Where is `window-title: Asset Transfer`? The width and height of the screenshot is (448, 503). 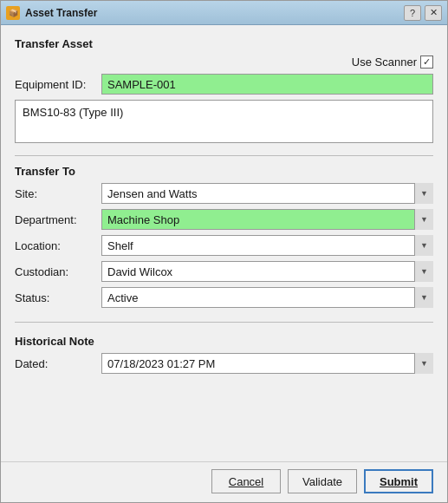 window-title: Asset Transfer is located at coordinates (215, 13).